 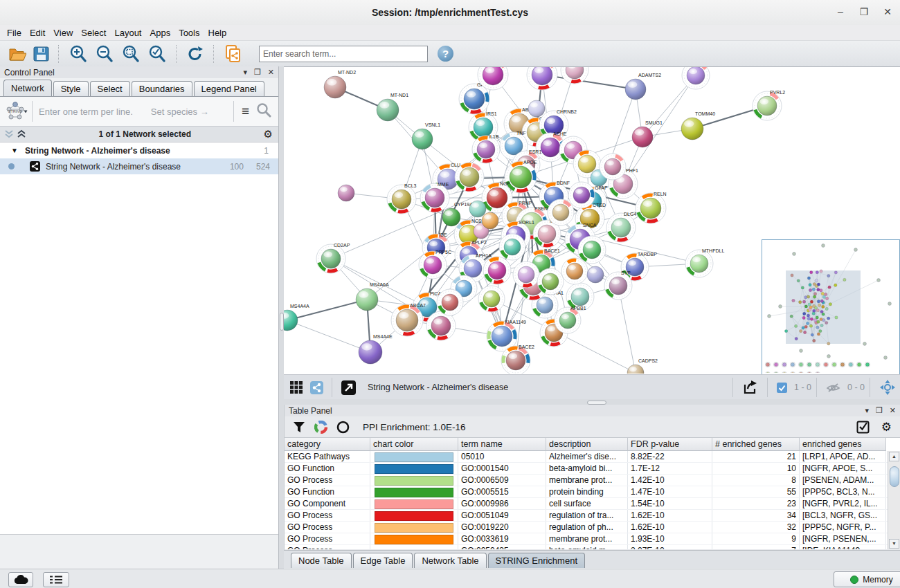 What do you see at coordinates (537, 560) in the screenshot?
I see `tab-string-enrichment: STRING Enrichment` at bounding box center [537, 560].